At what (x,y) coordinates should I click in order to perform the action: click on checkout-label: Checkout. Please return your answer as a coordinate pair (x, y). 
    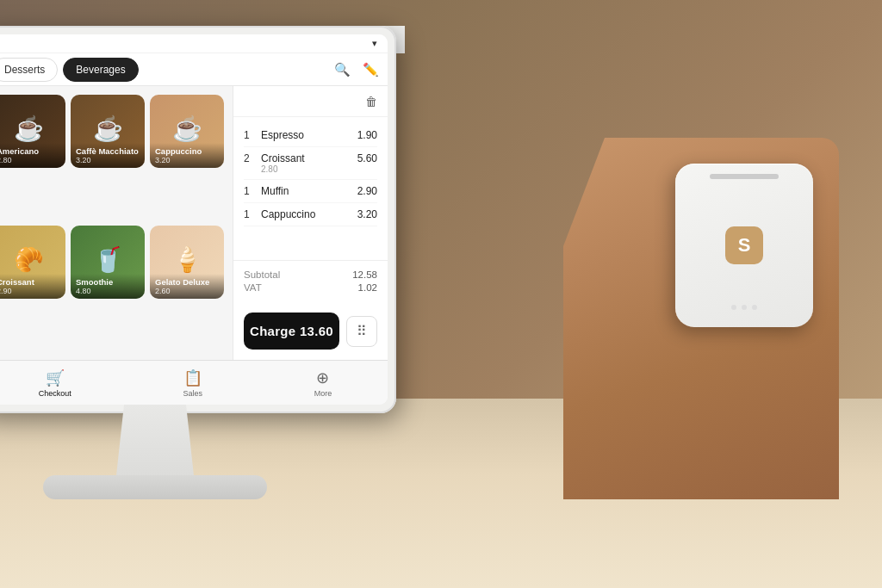
    Looking at the image, I should click on (55, 393).